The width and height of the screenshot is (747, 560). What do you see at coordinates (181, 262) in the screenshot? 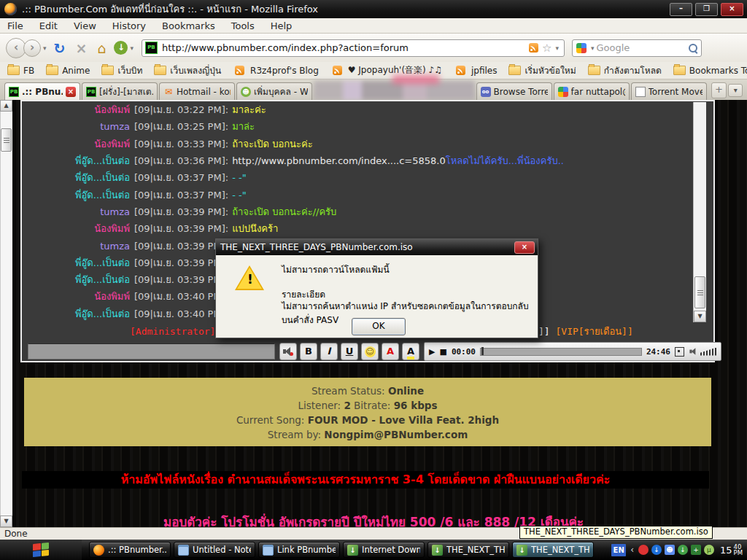
I see `chat-timestamp: [09|เม.ย. 03:39 PM]:` at bounding box center [181, 262].